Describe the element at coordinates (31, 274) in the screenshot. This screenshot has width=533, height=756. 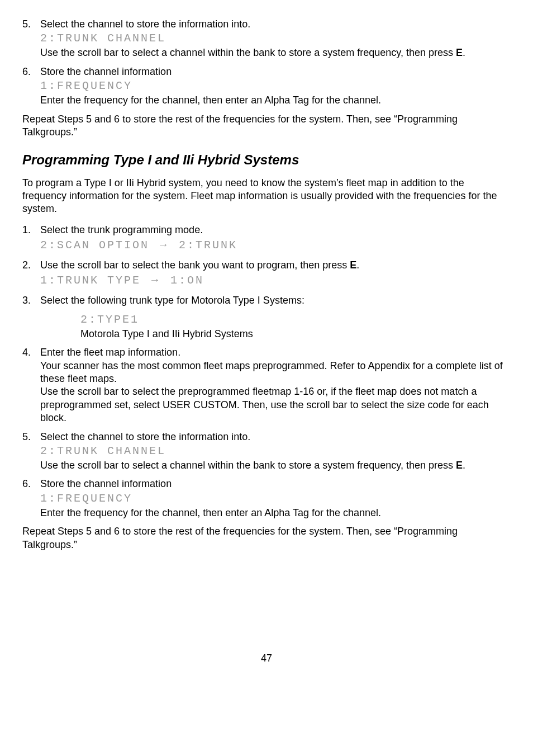
I see `step-number: 2.` at that location.